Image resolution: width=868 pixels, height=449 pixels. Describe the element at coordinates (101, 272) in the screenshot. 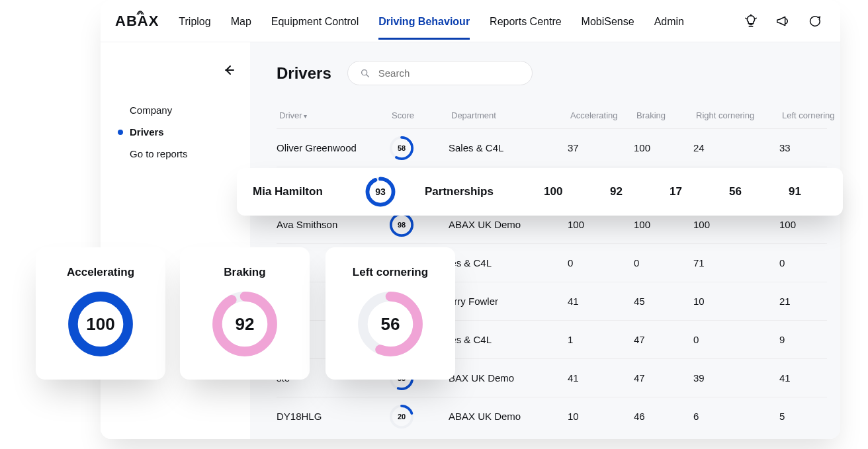

I see `kpi-title: Accelerating` at that location.